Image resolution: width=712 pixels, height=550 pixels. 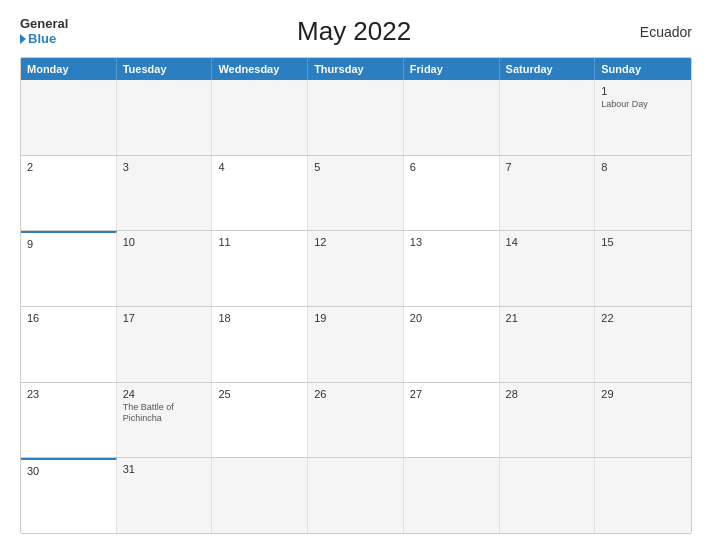 I want to click on day-number-3: 3, so click(x=164, y=167).